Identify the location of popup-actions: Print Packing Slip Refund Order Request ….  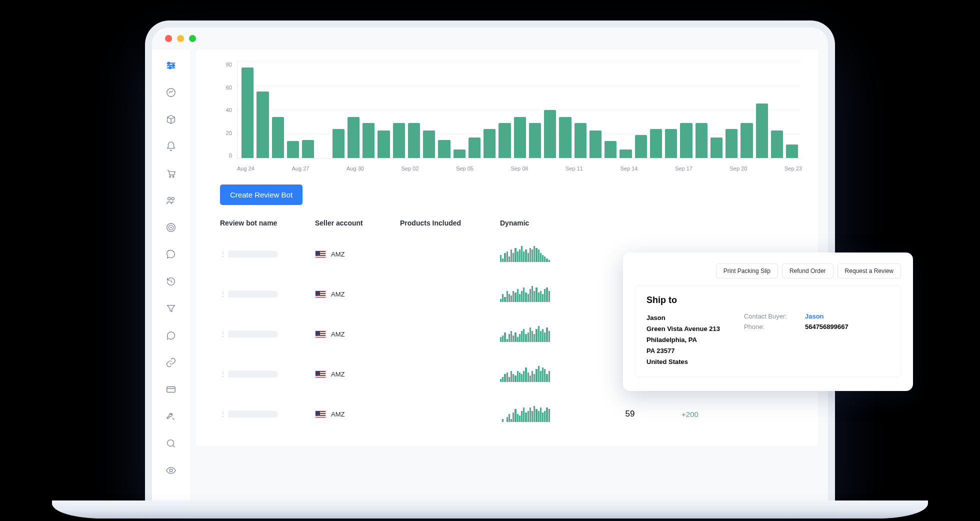
(768, 271).